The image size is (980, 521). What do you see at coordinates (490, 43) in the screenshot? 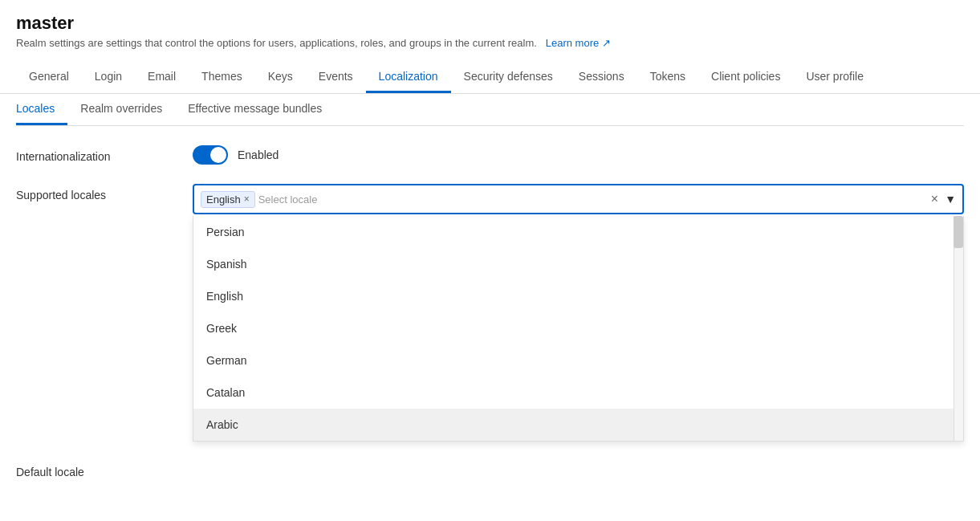
I see `page-description: Realm settings are settings that control…` at bounding box center [490, 43].